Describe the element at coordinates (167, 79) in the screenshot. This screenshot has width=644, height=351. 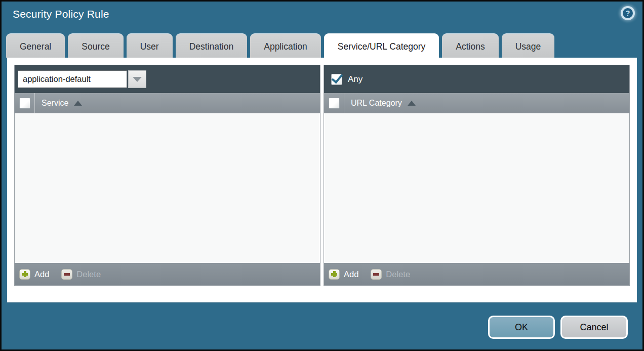
I see `service-toolbar` at that location.